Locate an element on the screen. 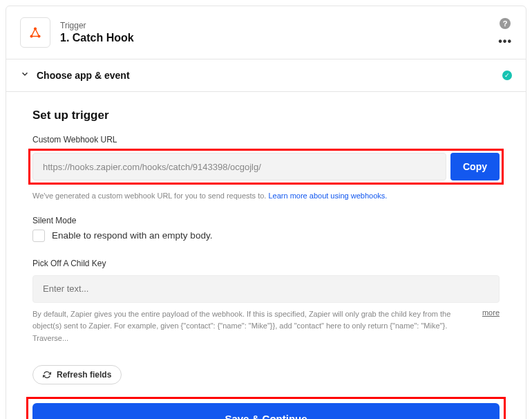  refresh-fields-label: Refresh fields is located at coordinates (84, 375).